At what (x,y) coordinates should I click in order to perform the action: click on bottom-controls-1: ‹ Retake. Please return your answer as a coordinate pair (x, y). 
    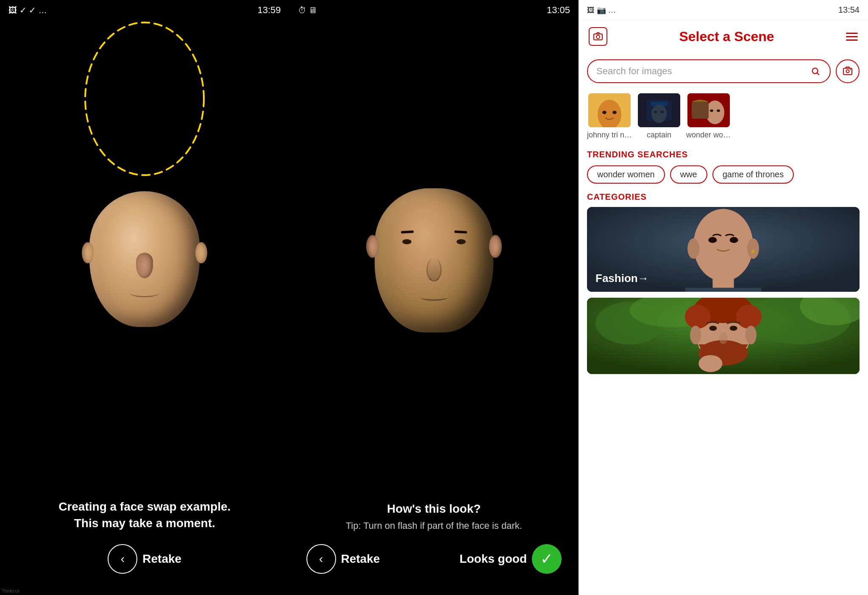
    Looking at the image, I should click on (145, 559).